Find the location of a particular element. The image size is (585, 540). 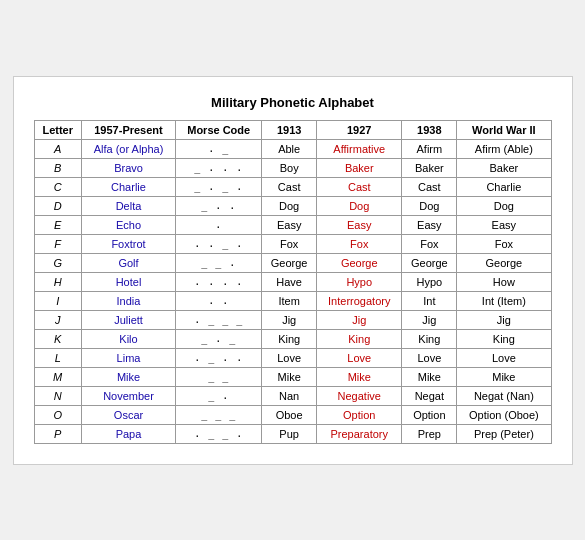

year-cell: Int is located at coordinates (430, 300).